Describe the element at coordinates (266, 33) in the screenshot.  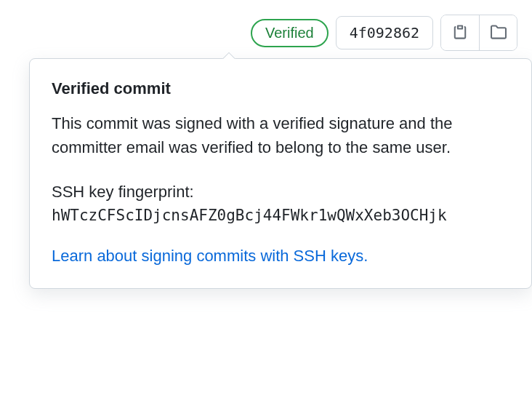
I see `commit-toolbar: Verified 4f092862` at that location.